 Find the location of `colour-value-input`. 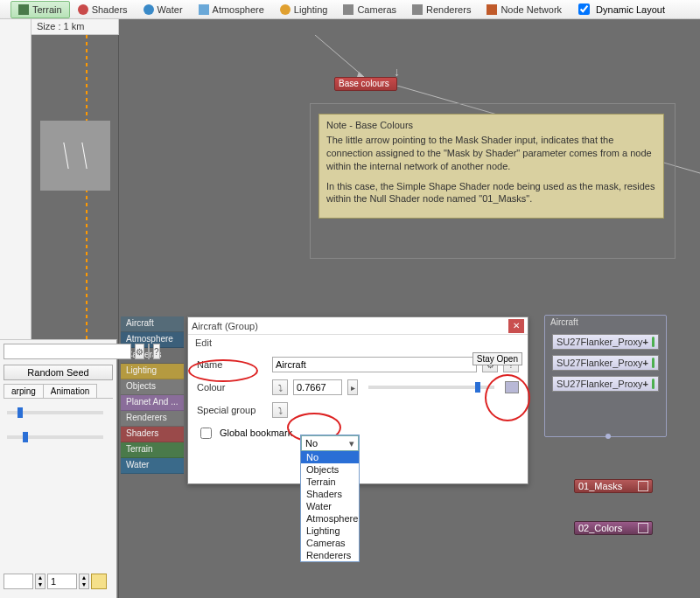

colour-value-input is located at coordinates (318, 387).